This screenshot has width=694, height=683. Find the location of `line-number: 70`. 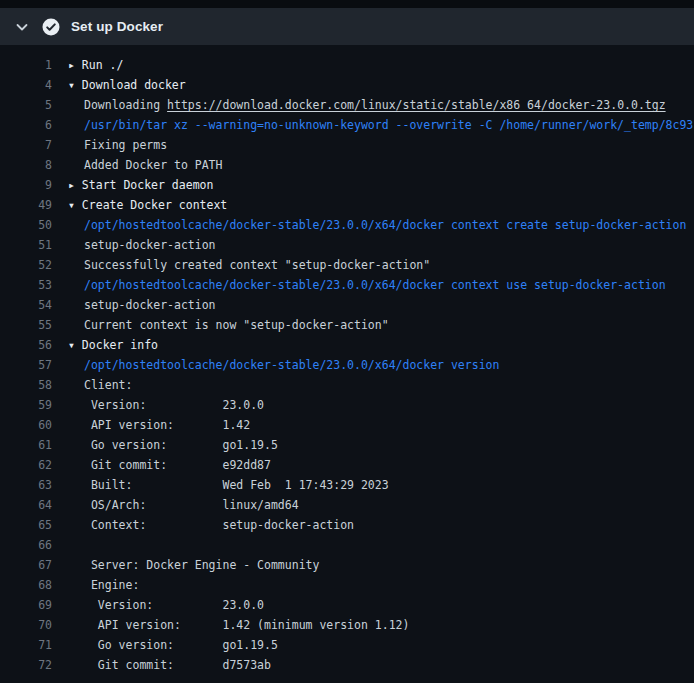

line-number: 70 is located at coordinates (39, 625).